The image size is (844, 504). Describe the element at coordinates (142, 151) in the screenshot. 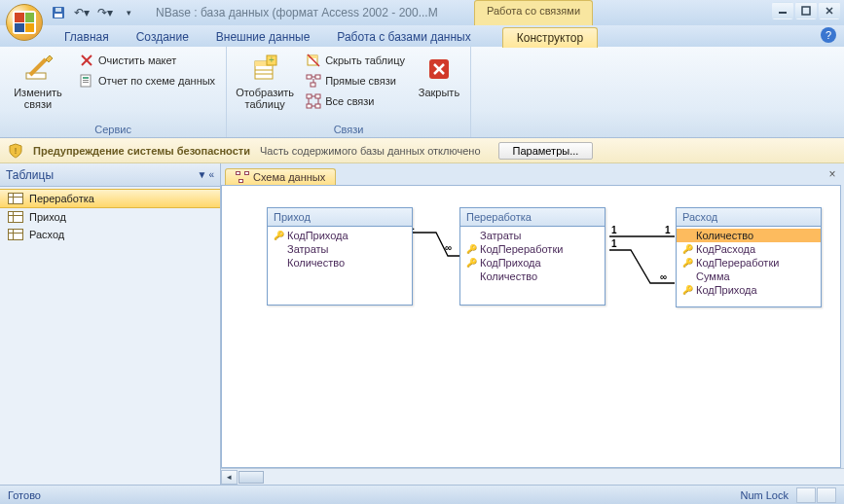

I see `security-title: Предупреждение системы безопасности` at that location.